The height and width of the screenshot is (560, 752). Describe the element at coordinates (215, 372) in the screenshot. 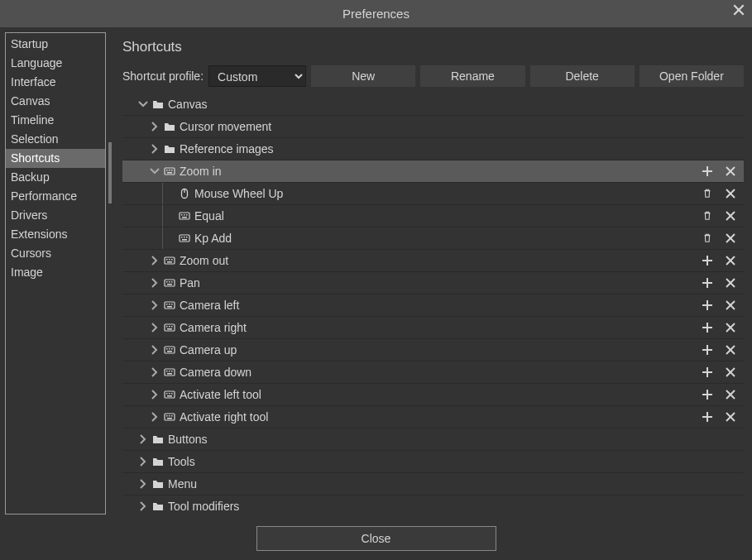

I see `tree-label: Camera down` at that location.